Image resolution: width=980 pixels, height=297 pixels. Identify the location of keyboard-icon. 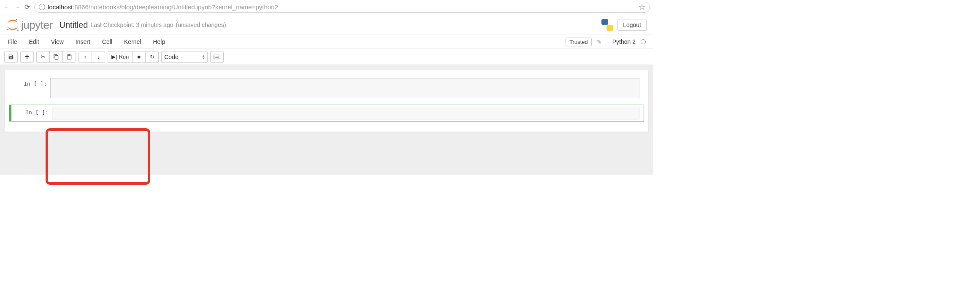
(217, 57).